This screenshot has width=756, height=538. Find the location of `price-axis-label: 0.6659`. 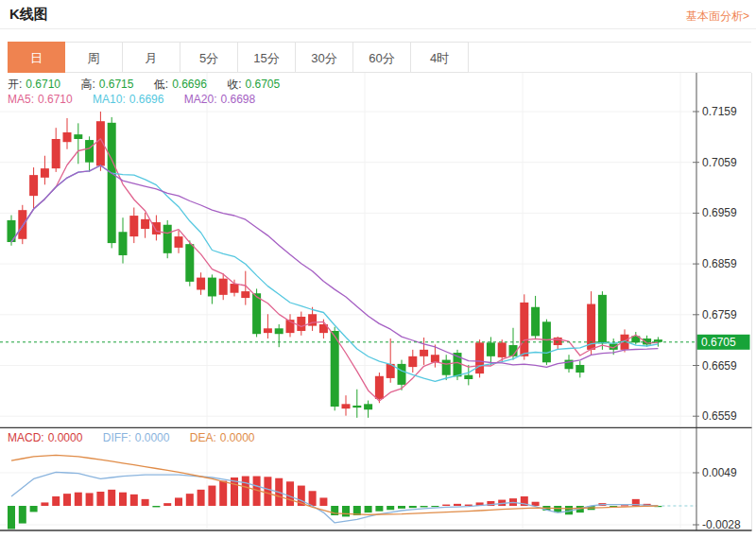

price-axis-label: 0.6659 is located at coordinates (720, 366).